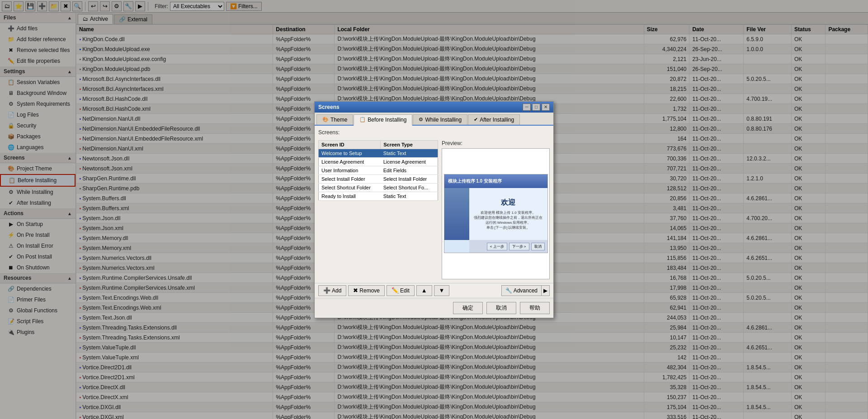 The width and height of the screenshot is (868, 419). Describe the element at coordinates (535, 308) in the screenshot. I see `help-button: 帮助` at that location.